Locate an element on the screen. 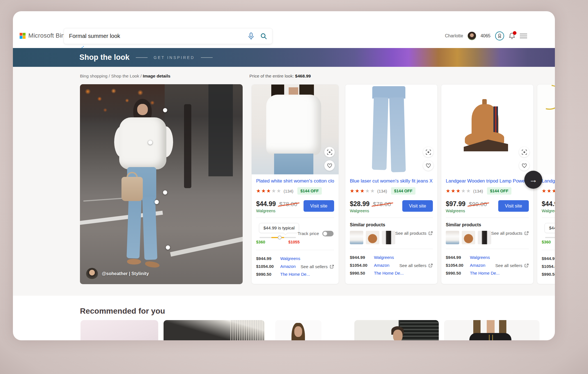  product-card-jeans: Blue laser cut women's skilly fit jeans … is located at coordinates (391, 184).